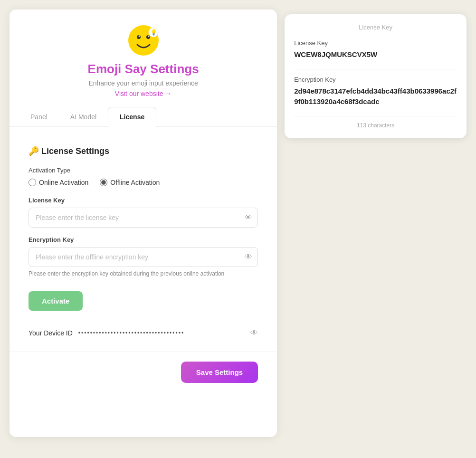  Describe the element at coordinates (143, 56) in the screenshot. I see `app-header: 💡 Emoji Say Settings Enhance your emoji …` at that location.